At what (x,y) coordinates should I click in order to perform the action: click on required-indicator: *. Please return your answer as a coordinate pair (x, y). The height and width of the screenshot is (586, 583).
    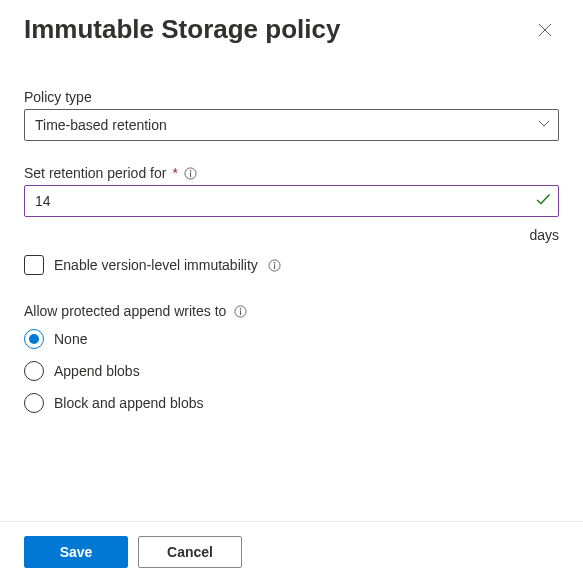
    Looking at the image, I should click on (174, 173).